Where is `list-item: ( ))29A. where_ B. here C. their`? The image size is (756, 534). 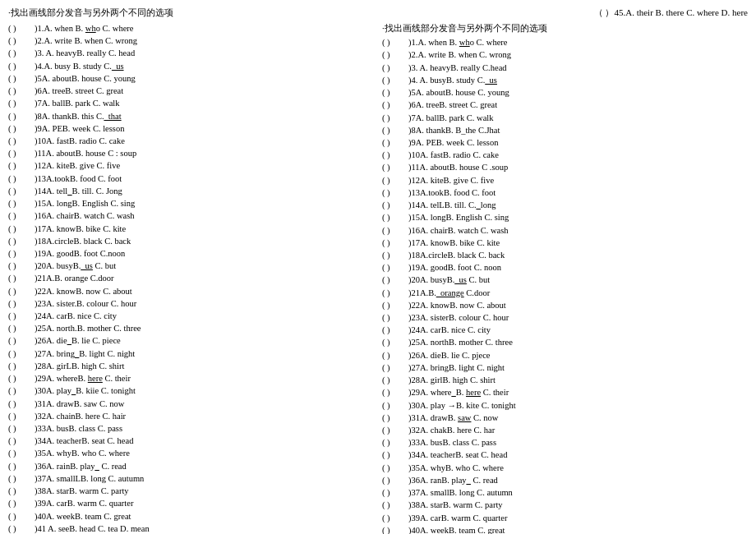
list-item: ( ))29A. where_ B. here C. their is located at coordinates (565, 393).